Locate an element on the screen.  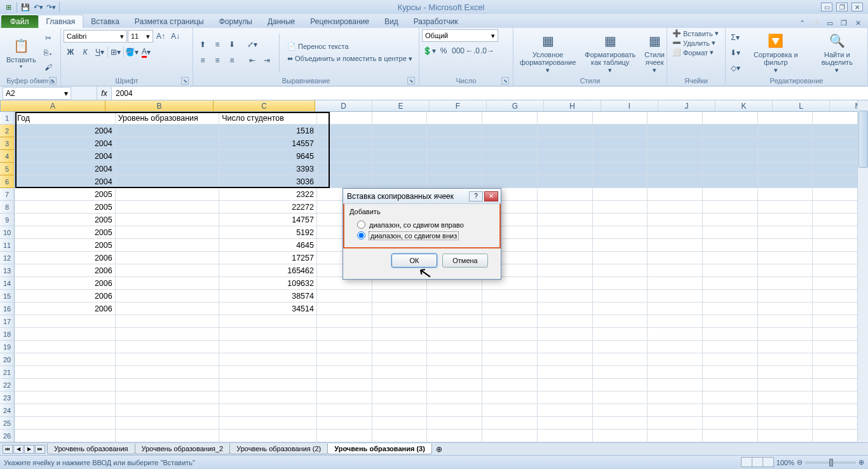
copy-icon: ⎘▾ is located at coordinates (48, 53).